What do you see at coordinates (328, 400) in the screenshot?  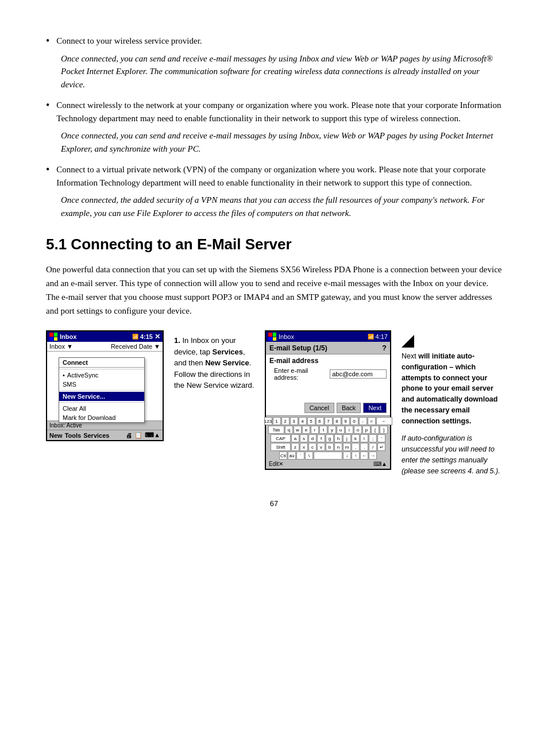 I see `inbox-screen-2: Inbox 📶 4:17 E-mail Setup (1/5) ? E-mail…` at bounding box center [328, 400].